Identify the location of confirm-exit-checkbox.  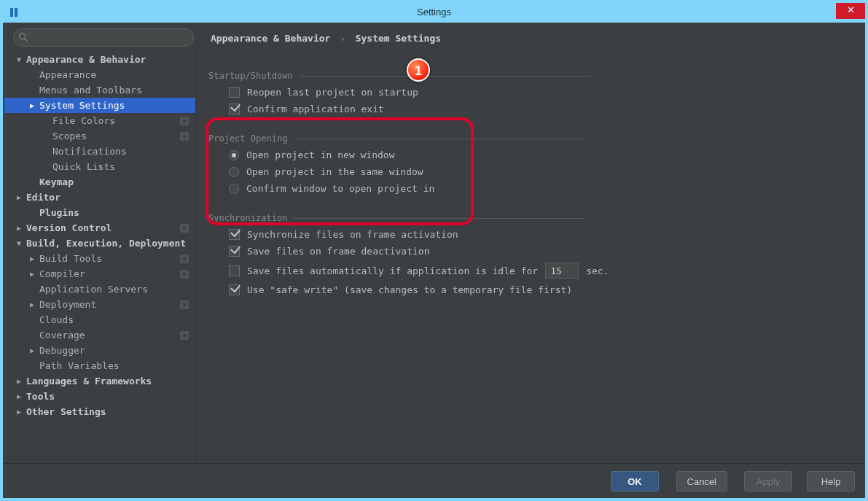
(235, 109).